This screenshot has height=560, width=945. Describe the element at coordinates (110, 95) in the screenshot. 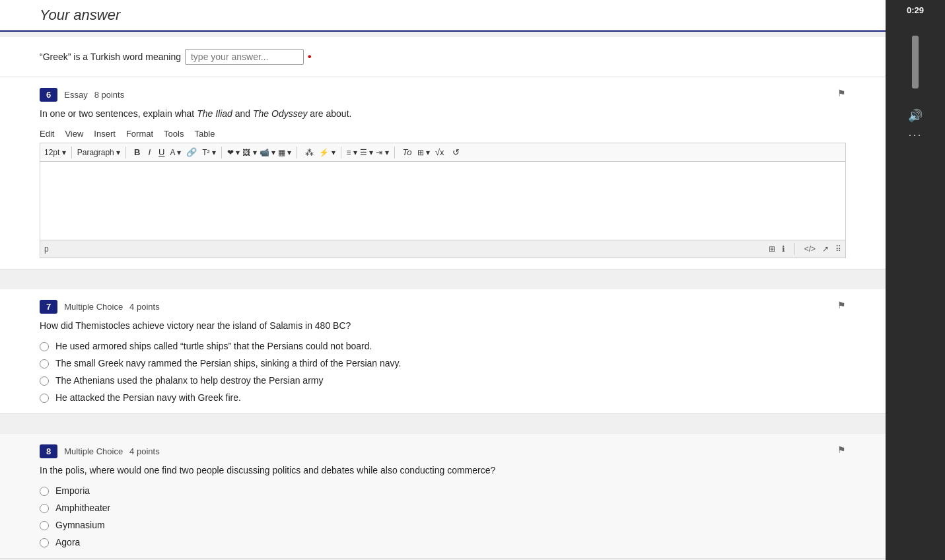

I see `question-6-points: 8 points` at that location.